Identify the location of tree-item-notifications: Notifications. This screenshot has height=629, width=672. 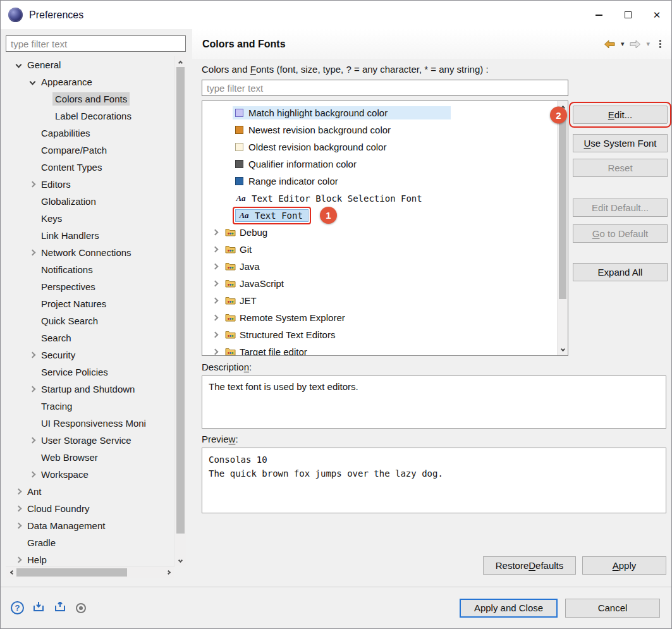
(90, 269).